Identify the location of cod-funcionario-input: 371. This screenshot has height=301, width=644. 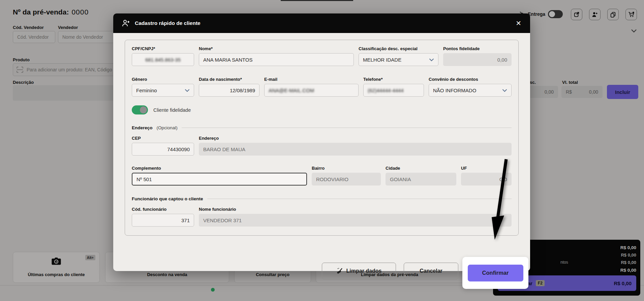
(163, 220).